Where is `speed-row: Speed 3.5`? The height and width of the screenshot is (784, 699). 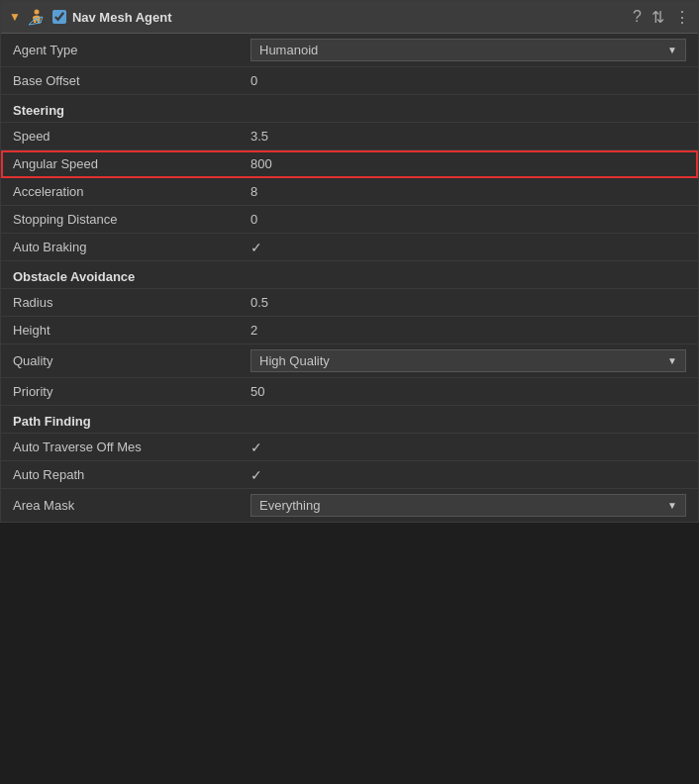 speed-row: Speed 3.5 is located at coordinates (350, 137).